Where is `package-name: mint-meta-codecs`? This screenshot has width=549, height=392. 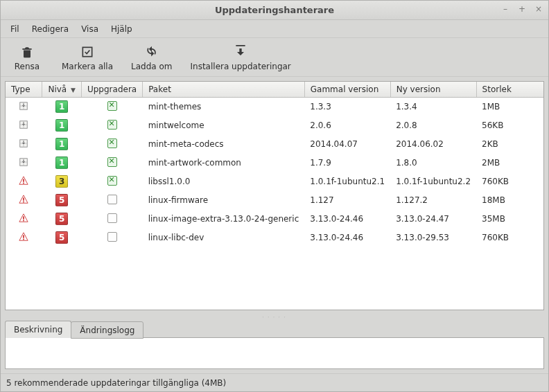 package-name: mint-meta-codecs is located at coordinates (224, 144).